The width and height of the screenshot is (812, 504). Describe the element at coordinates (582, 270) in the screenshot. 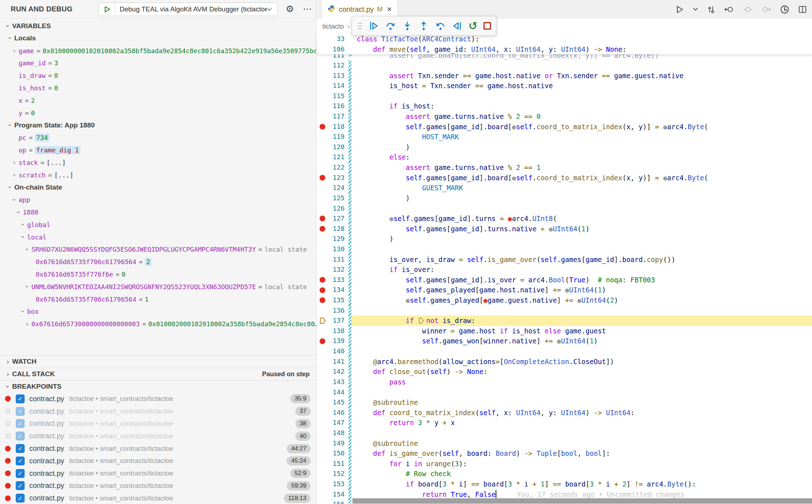

I see `code-line: if is_over:` at that location.